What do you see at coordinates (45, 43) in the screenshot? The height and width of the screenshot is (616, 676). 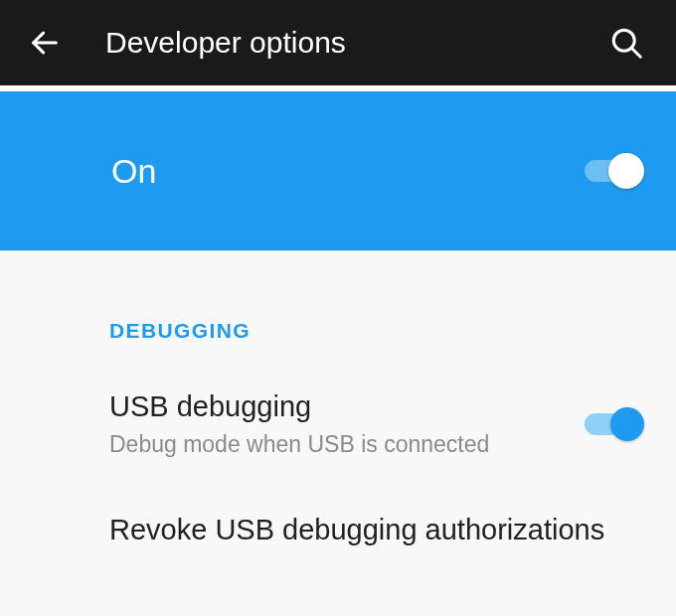 I see `back-icon` at bounding box center [45, 43].